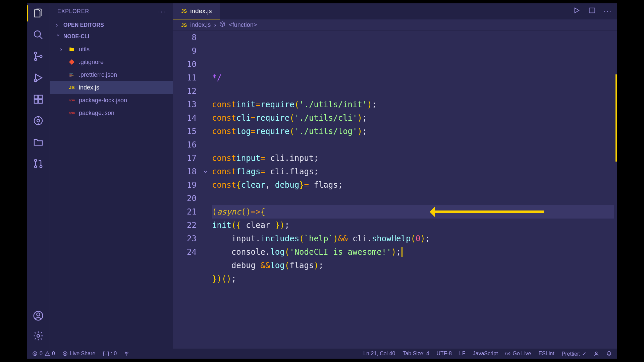 Image resolution: width=644 pixels, height=362 pixels. Describe the element at coordinates (185, 225) in the screenshot. I see `line-number: 22` at that location.